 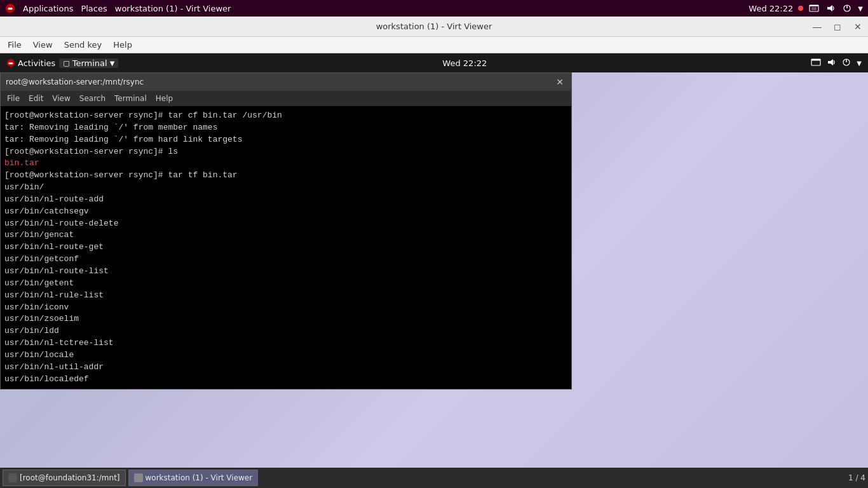 I want to click on terminal-line: usr/bin/localedef, so click(x=286, y=380).